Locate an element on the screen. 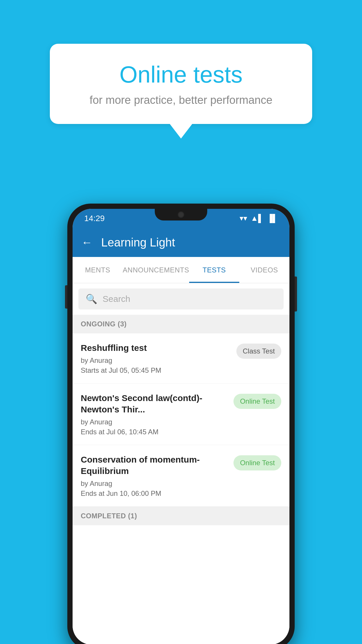 The height and width of the screenshot is (644, 362). test-badge-3: Online Test is located at coordinates (257, 463).